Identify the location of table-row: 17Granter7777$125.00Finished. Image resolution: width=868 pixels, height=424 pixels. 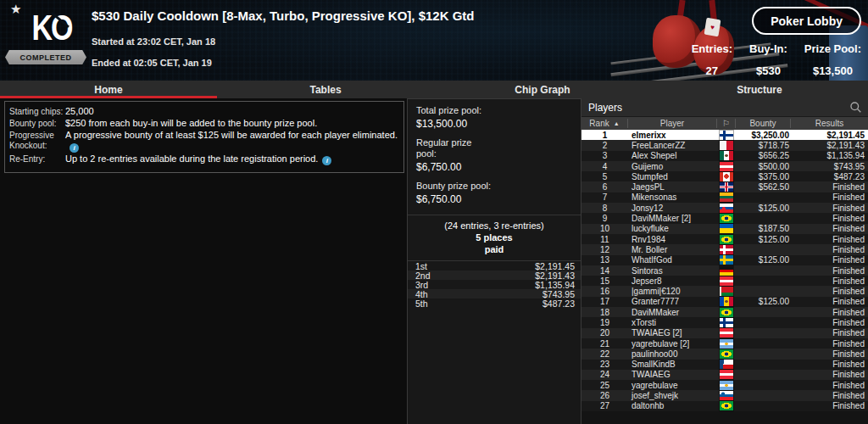
(725, 302).